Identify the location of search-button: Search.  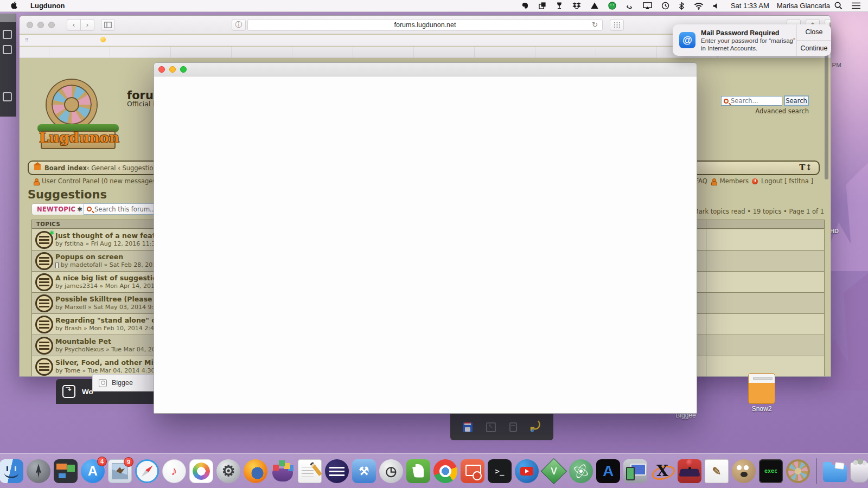
(796, 101).